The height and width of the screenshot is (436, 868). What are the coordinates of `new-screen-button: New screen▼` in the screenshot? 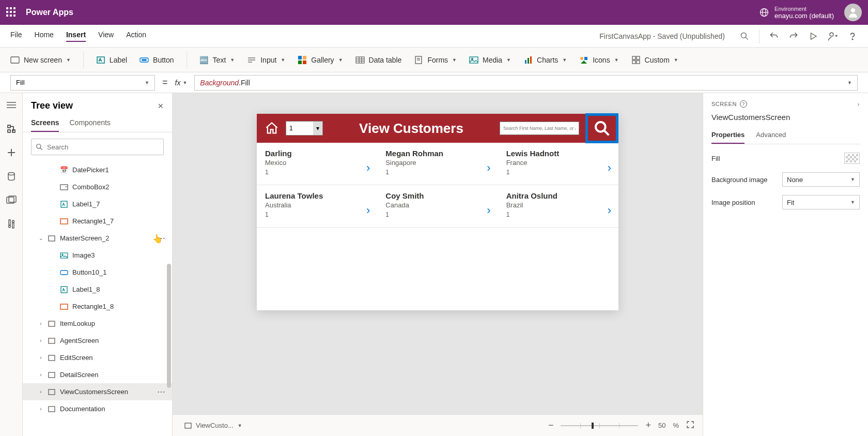 It's located at (40, 60).